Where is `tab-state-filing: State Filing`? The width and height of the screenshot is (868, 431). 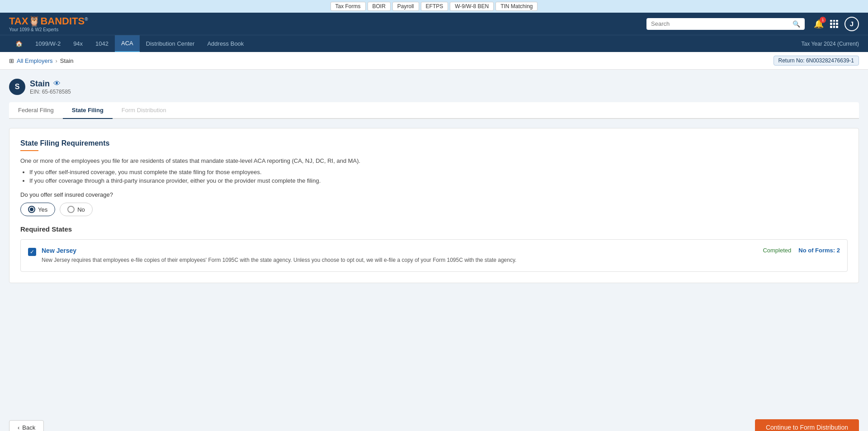 tab-state-filing: State Filing is located at coordinates (88, 110).